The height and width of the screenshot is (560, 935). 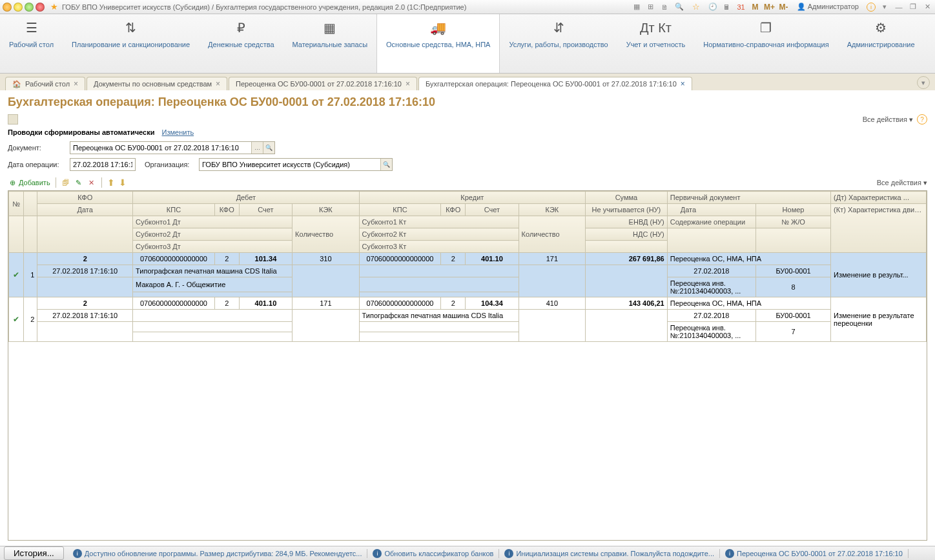 What do you see at coordinates (922, 119) in the screenshot?
I see `help-icon: ?` at bounding box center [922, 119].